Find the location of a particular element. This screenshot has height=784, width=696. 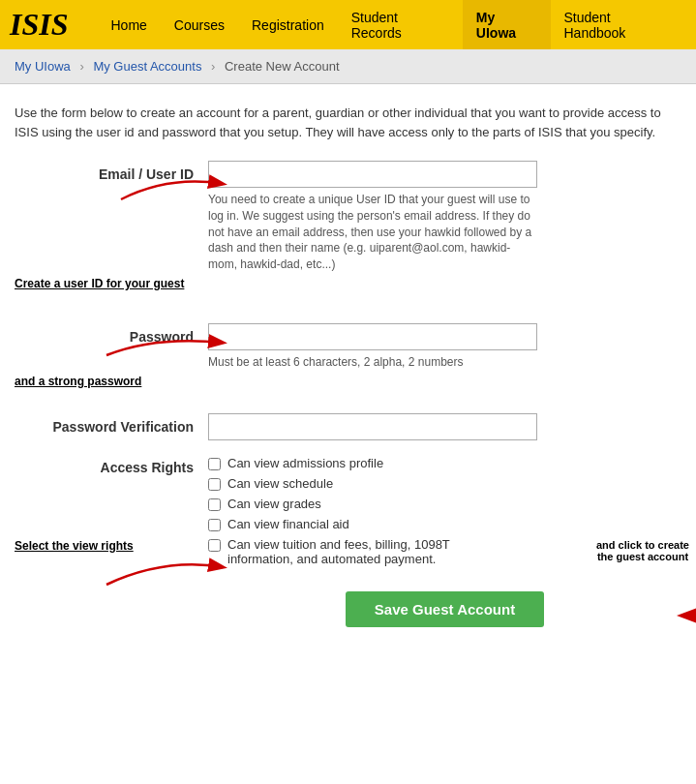

main-nav: Home Courses Registration Student Record… is located at coordinates (393, 25).